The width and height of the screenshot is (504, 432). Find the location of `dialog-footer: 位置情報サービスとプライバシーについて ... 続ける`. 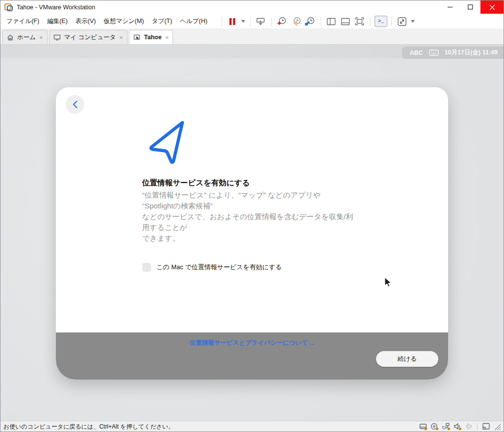

dialog-footer: 位置情報サービスとプライバシーについて ... 続ける is located at coordinates (252, 356).